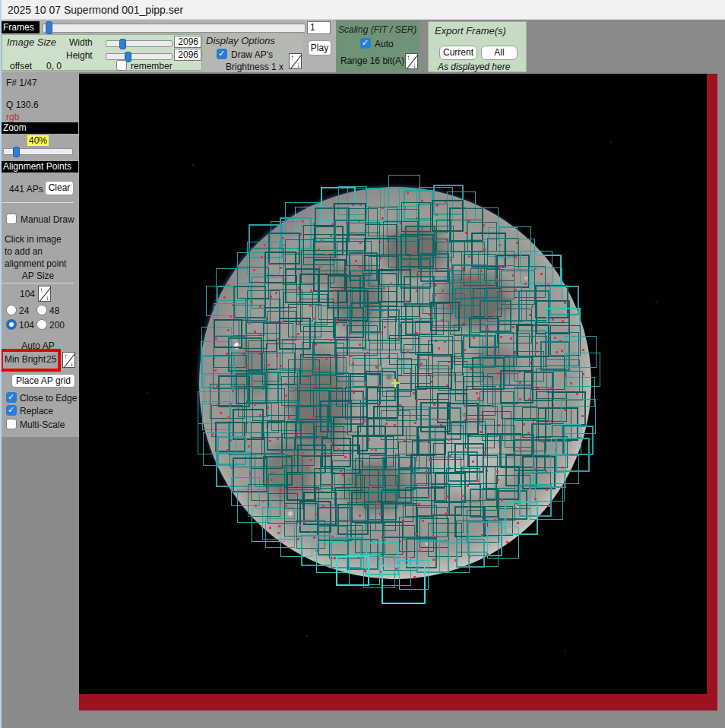  I want to click on place-ap-grid-button: Place AP grid, so click(43, 381).